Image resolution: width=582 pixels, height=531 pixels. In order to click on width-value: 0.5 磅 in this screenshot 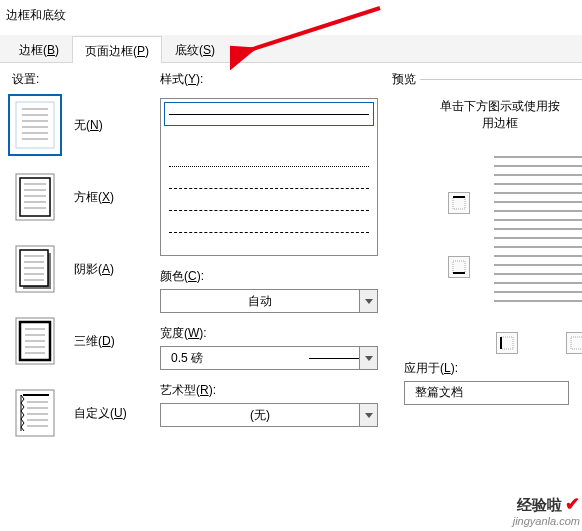, I will do `click(235, 358)`.